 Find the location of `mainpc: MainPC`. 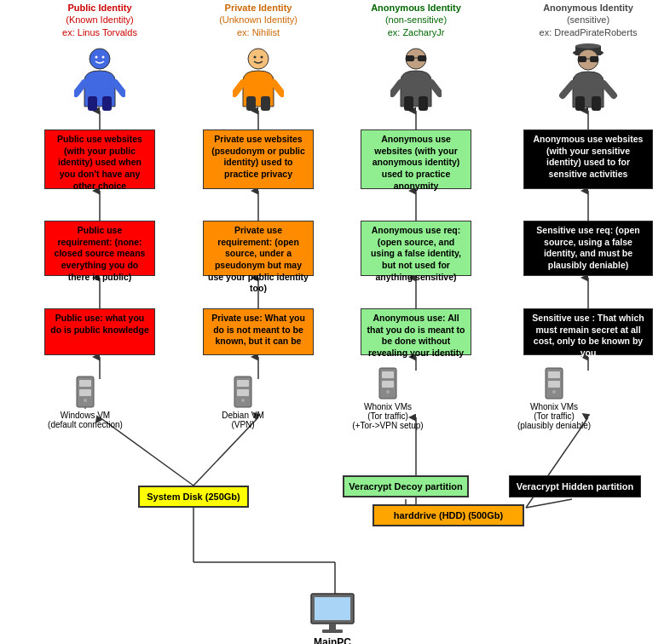

mainpc: MainPC is located at coordinates (332, 618).